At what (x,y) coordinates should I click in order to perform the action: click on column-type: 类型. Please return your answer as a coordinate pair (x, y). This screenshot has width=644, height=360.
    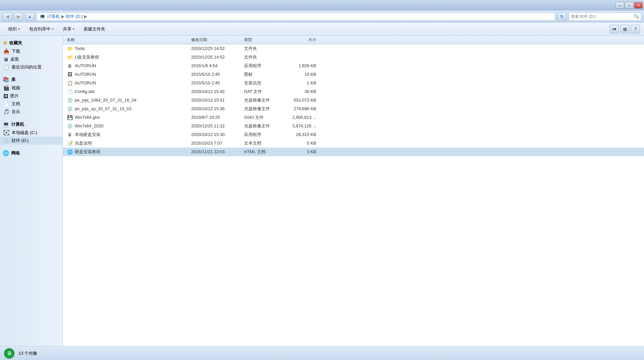
    Looking at the image, I should click on (264, 40).